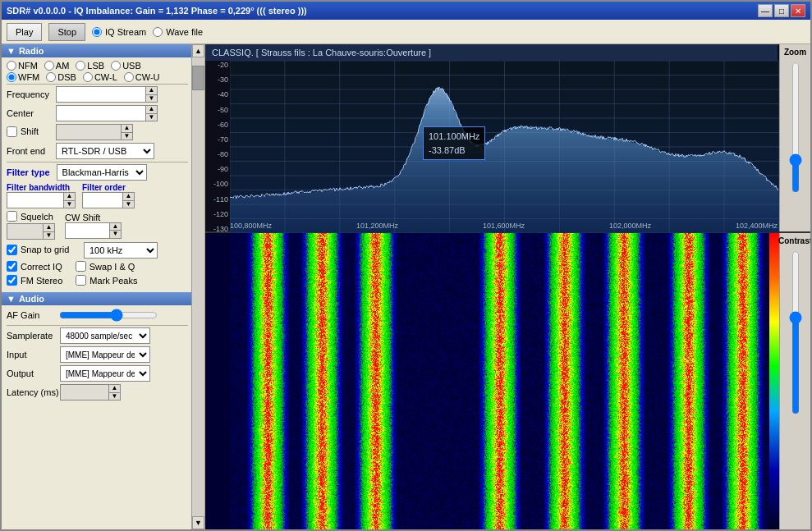  Describe the element at coordinates (30, 131) in the screenshot. I see `shift-label: Shift` at that location.